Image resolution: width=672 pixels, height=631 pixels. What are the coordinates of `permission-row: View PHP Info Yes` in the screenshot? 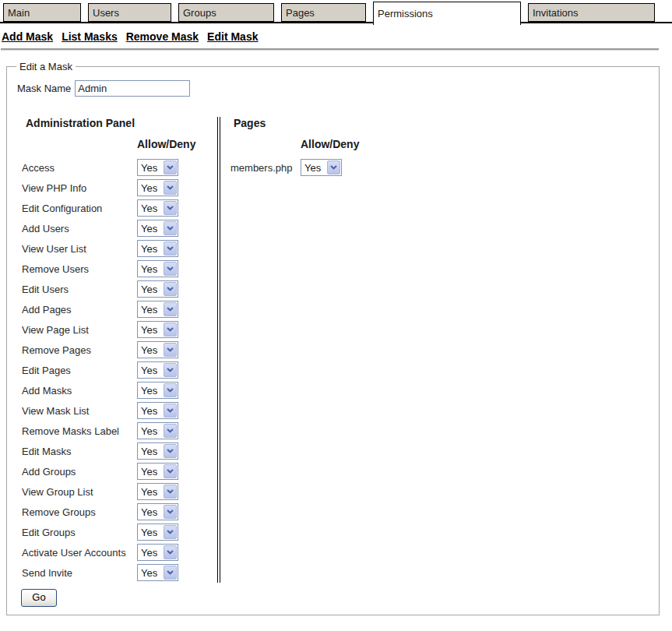 It's located at (120, 188).